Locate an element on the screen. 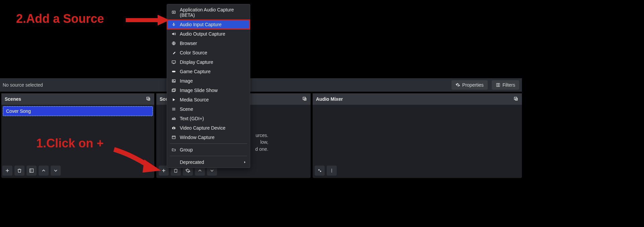 This screenshot has width=644, height=227. advanced-audio-button is located at coordinates (320, 171).